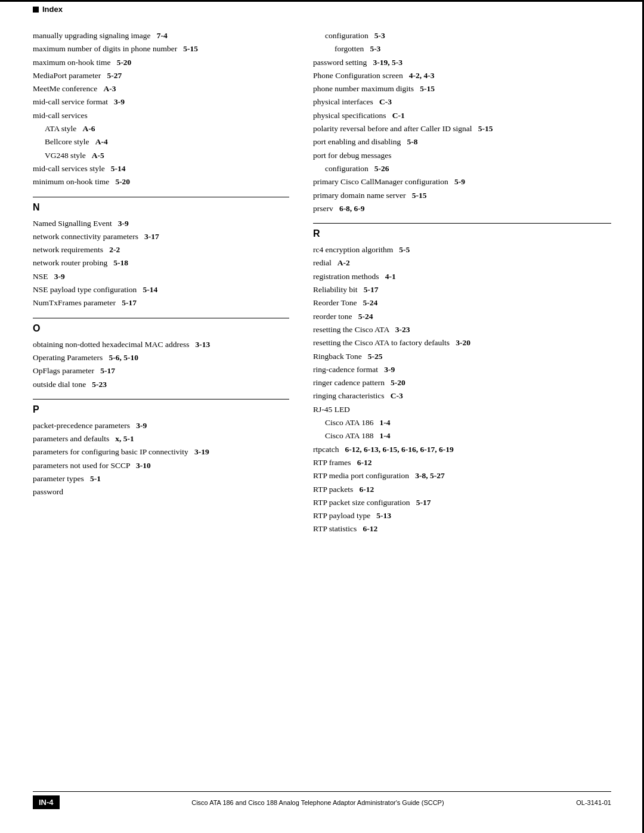 This screenshot has width=644, height=833. What do you see at coordinates (462, 182) in the screenshot?
I see `list-item: primary Cisco CallManager configuration …` at bounding box center [462, 182].